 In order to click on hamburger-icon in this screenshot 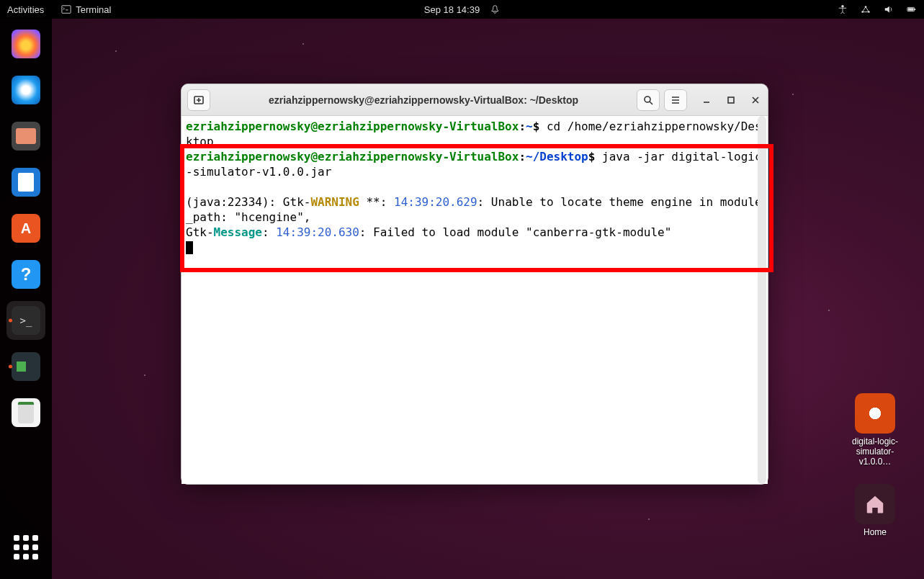, I will do `click(676, 100)`.